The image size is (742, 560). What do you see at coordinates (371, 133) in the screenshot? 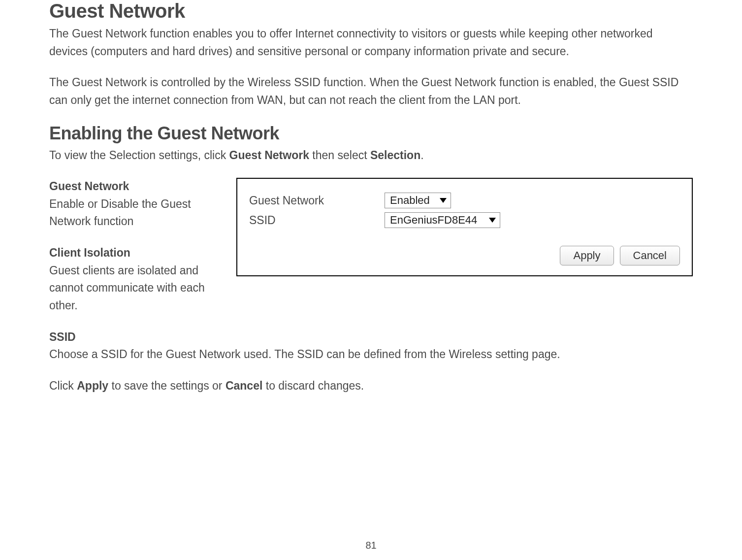
I see `section-subtitle: Enabling the Guest Network` at bounding box center [371, 133].